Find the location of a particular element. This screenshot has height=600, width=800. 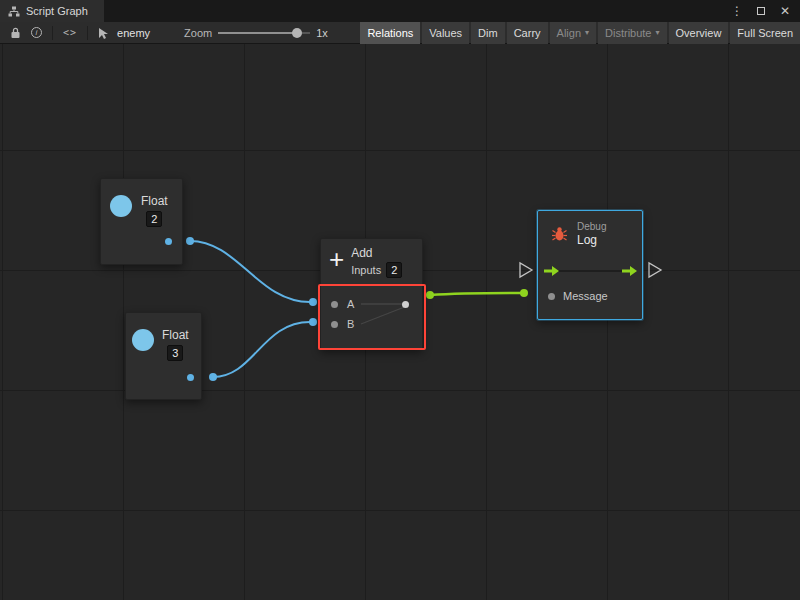

float-node-2: Float 3 is located at coordinates (164, 356).